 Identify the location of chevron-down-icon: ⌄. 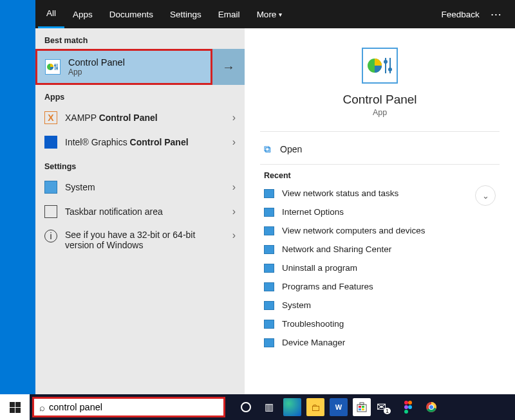
(485, 196).